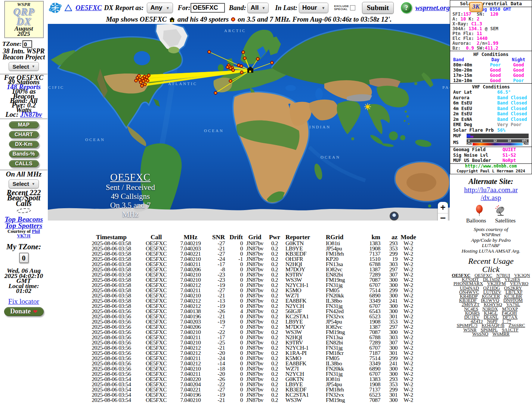  What do you see at coordinates (24, 234) in the screenshot?
I see `courtesy-line: Courtesy of Phil VK7JI` at bounding box center [24, 234].